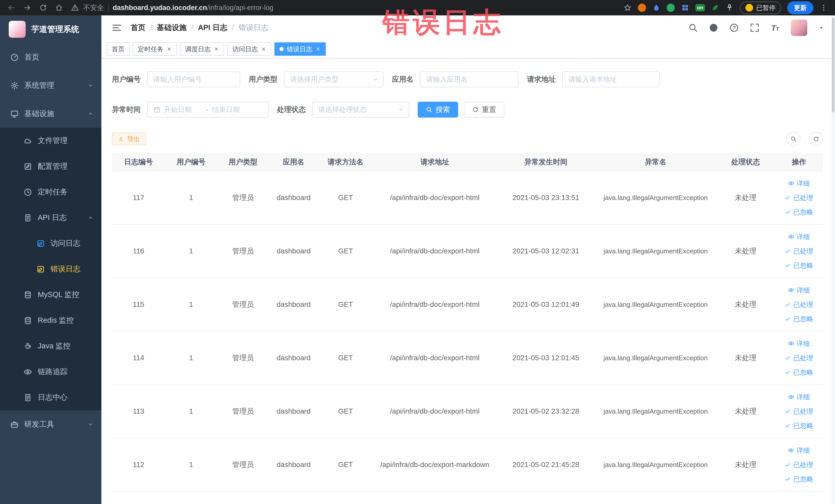 This screenshot has height=504, width=835. What do you see at coordinates (734, 28) in the screenshot?
I see `help-icon: ?` at bounding box center [734, 28].